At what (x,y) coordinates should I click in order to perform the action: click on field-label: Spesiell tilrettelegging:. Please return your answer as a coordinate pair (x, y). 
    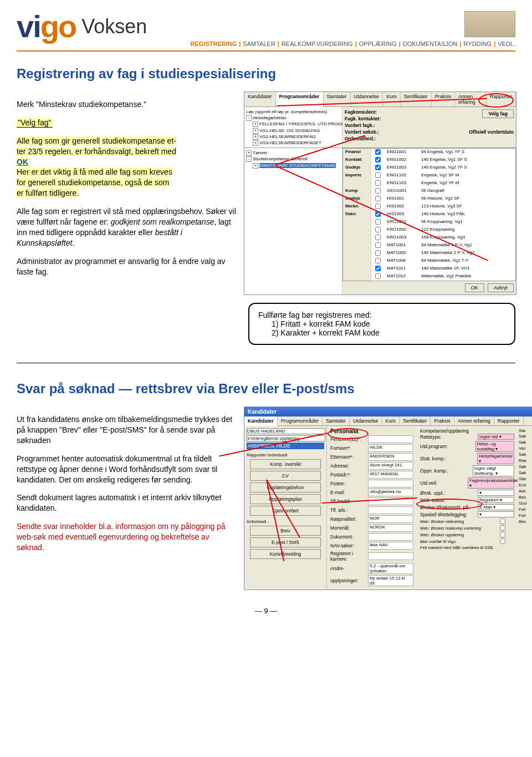
    Looking at the image, I should click on (448, 515).